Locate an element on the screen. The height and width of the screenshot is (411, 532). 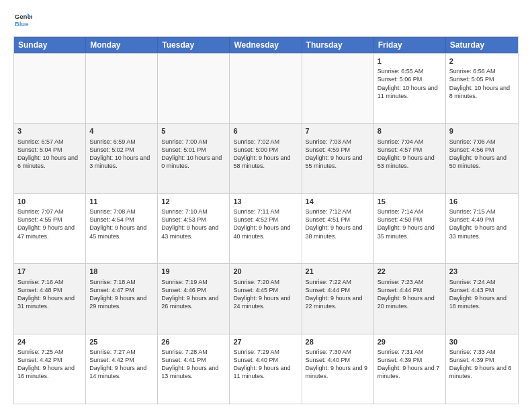
day-info: Sunrise: 7:28 AM Sunset: 4:41 PM Dayligh… is located at coordinates (193, 364).